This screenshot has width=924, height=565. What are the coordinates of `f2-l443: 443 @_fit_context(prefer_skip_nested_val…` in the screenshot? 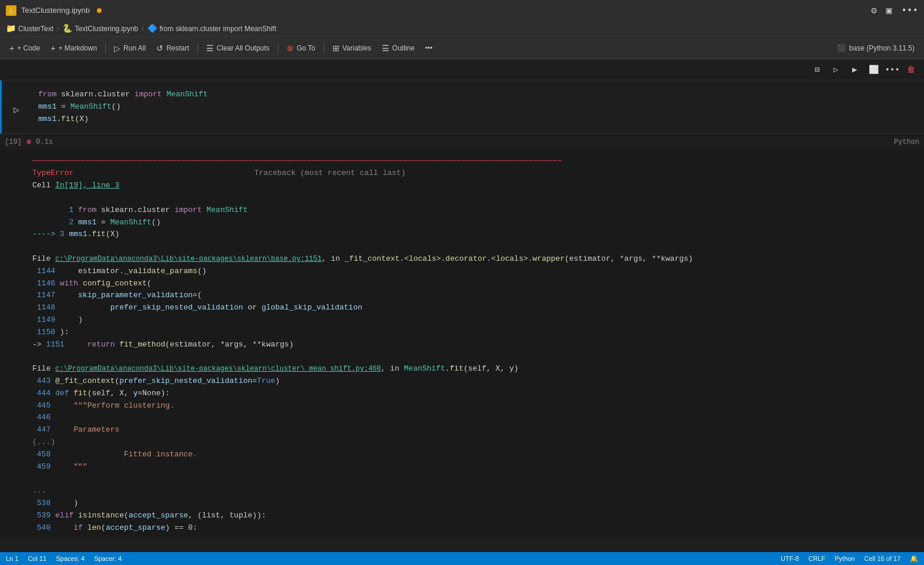 It's located at (478, 382).